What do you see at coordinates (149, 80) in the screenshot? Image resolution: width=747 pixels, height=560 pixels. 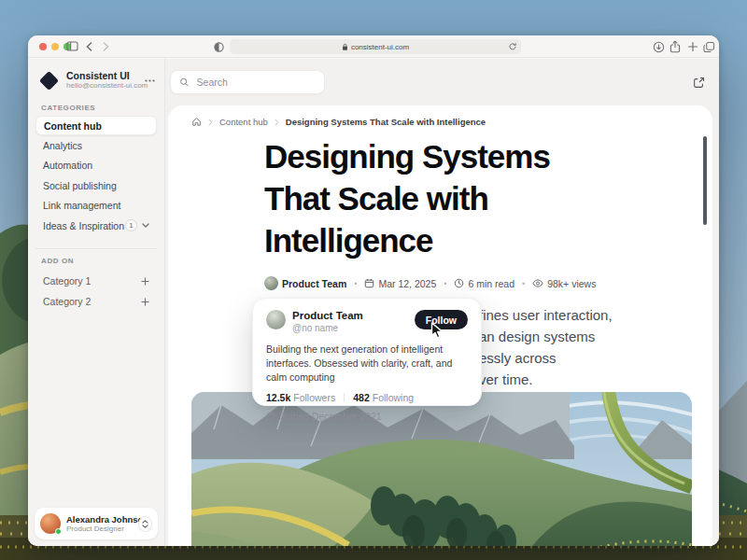 I see `workspace-menu-icon` at bounding box center [149, 80].